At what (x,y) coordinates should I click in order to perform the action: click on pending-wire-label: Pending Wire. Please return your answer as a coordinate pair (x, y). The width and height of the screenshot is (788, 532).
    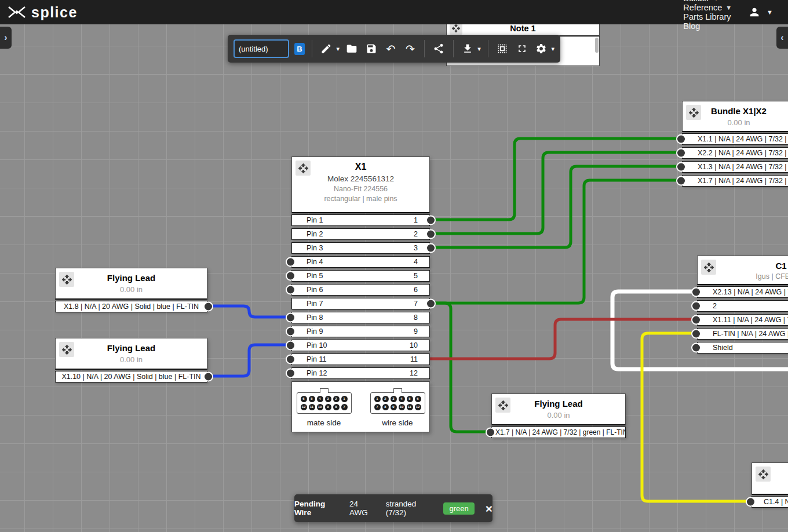
    Looking at the image, I should click on (316, 508).